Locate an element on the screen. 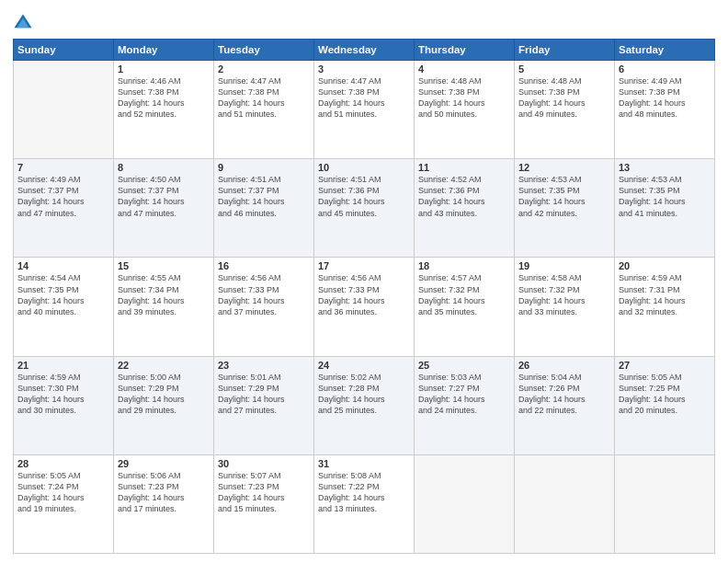 The width and height of the screenshot is (728, 563). calendar-cell: 7Sunrise: 4:49 AM Sunset: 7:37 PM Daylig… is located at coordinates (64, 208).